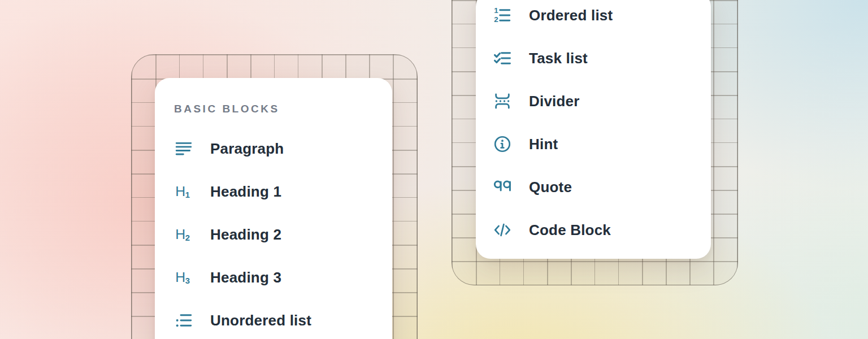 The height and width of the screenshot is (339, 868). I want to click on menu-item-paragraph: Paragraph, so click(274, 149).